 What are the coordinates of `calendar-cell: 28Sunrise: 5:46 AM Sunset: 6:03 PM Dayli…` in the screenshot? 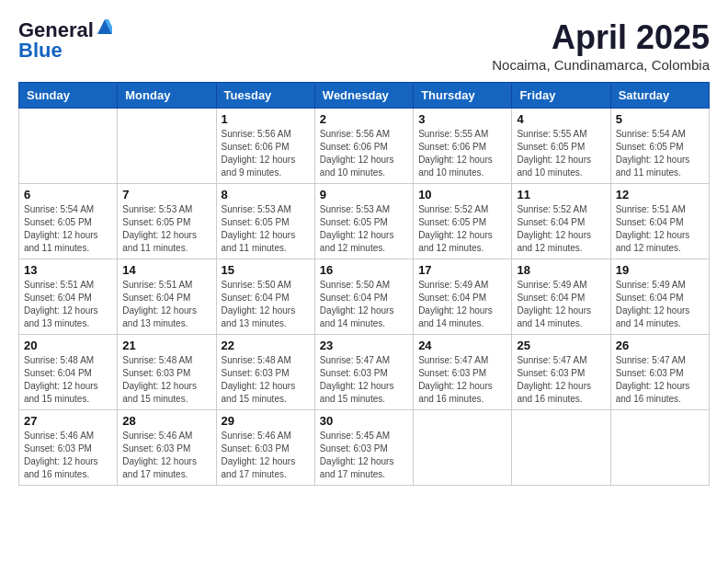 It's located at (167, 448).